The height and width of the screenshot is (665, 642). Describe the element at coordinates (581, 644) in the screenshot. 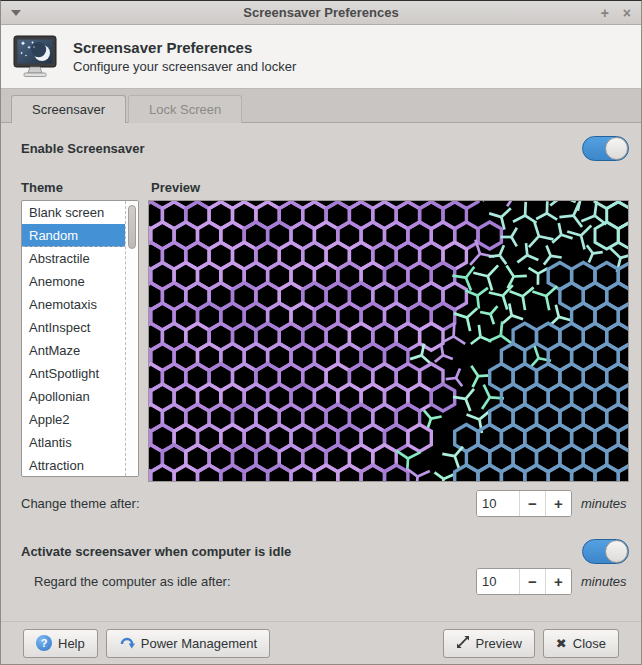

I see `close-button: ✖ Close` at that location.